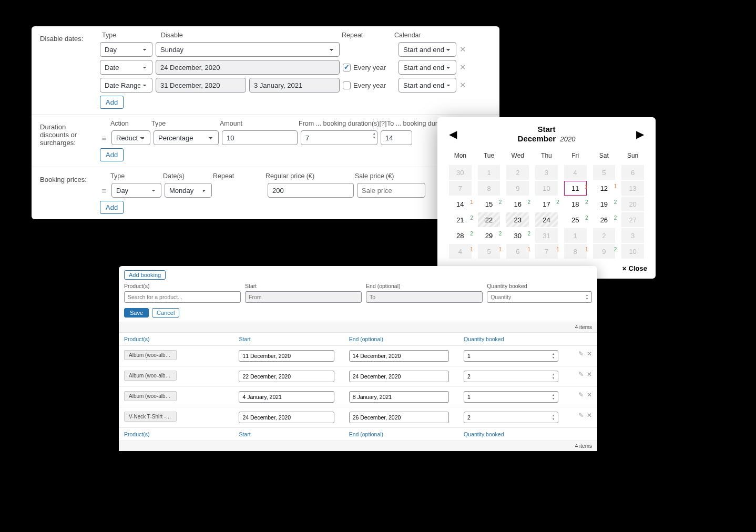 Image resolution: width=756 pixels, height=532 pixels. What do you see at coordinates (131, 138) in the screenshot?
I see `action-select: Reduction` at bounding box center [131, 138].